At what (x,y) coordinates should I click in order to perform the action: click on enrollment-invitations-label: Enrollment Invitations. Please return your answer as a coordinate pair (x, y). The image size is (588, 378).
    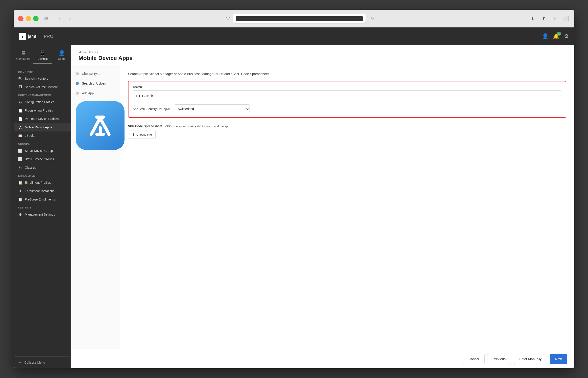
    Looking at the image, I should click on (40, 191).